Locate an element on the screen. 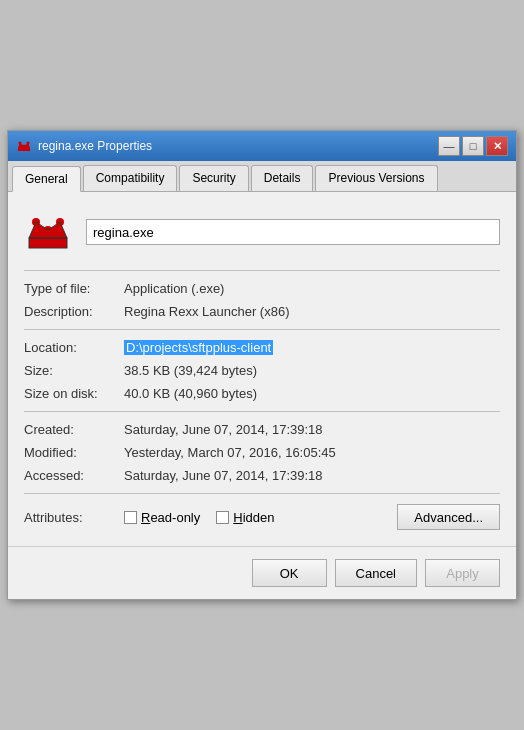 The height and width of the screenshot is (730, 524). description-value: Regina Rexx Launcher (x86) is located at coordinates (206, 312).